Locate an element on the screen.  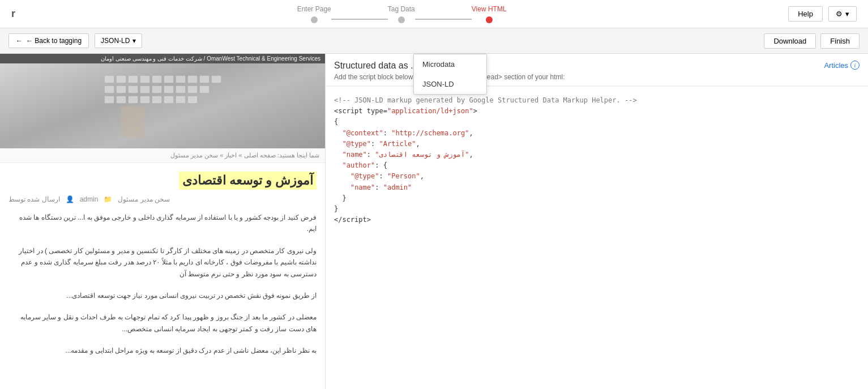
help-button: Help is located at coordinates (805, 14).